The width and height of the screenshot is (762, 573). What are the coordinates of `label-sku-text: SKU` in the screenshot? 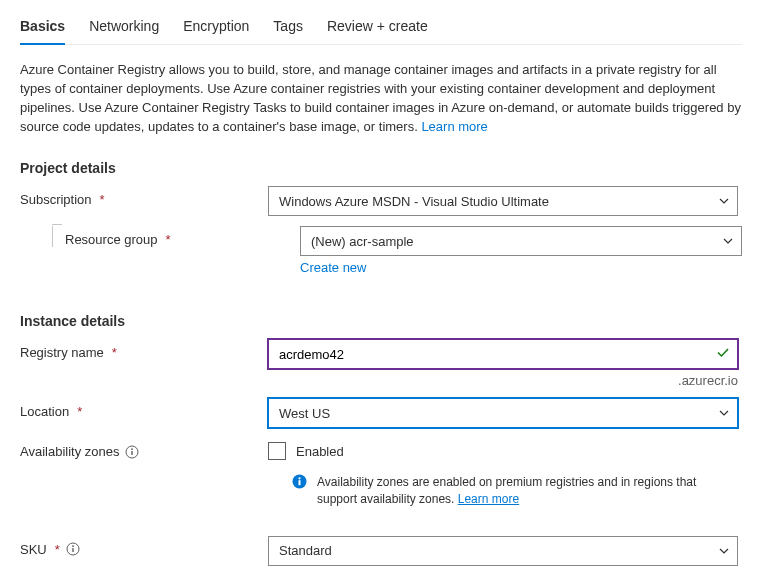 It's located at (34, 550).